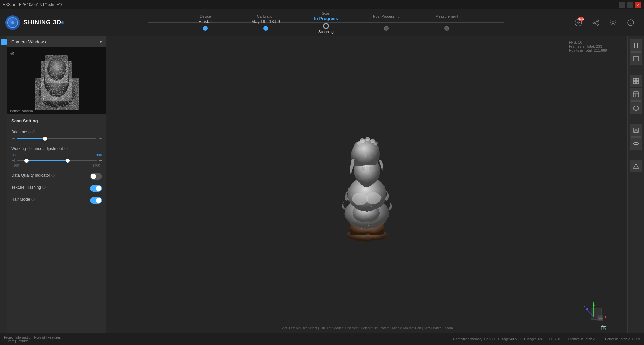  I want to click on status-right: FPS: 10 Frames in Total: 233 Points in T…, so click(595, 339).